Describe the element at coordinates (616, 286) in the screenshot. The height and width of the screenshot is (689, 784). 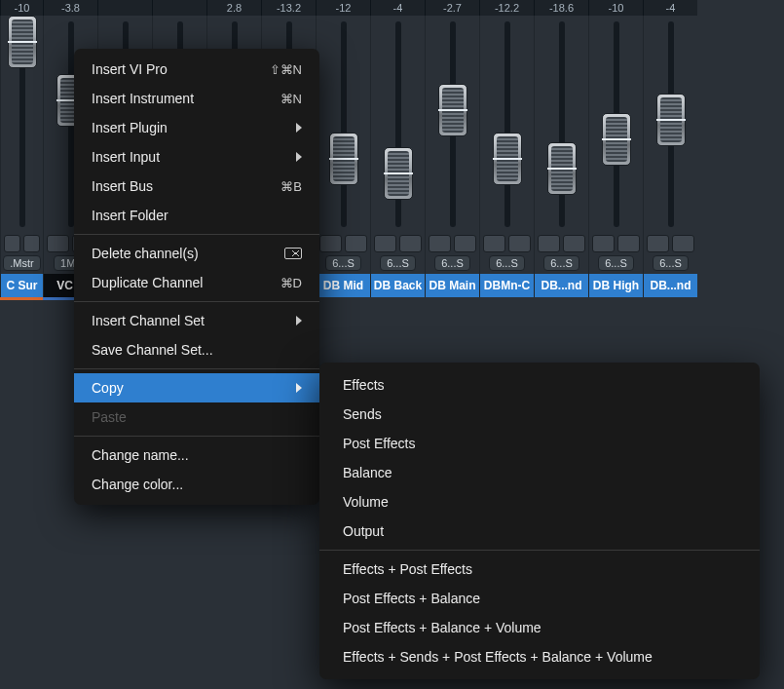
I see `channel-label: DB High` at that location.